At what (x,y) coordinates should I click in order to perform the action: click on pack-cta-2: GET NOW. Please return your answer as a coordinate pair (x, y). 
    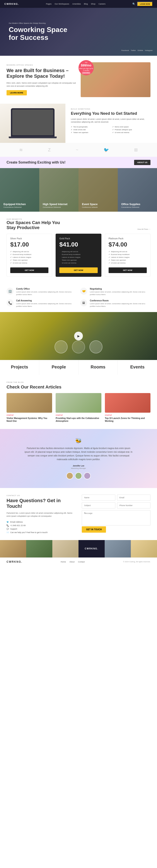
    Looking at the image, I should click on (128, 270).